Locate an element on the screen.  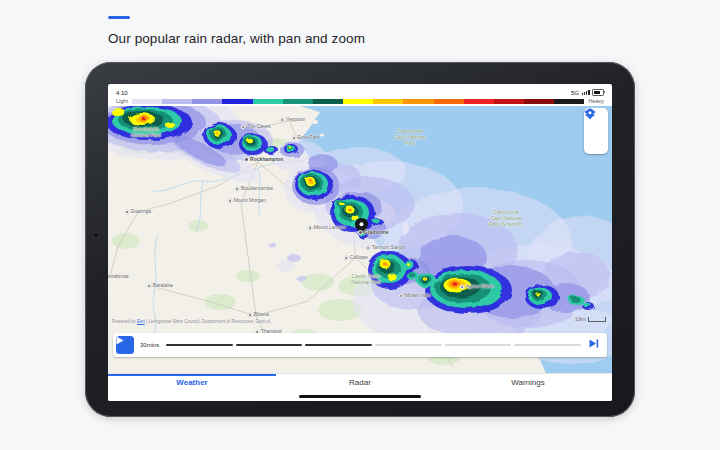
page-title: Our popular rain radar, with pan and zoo… is located at coordinates (236, 38).